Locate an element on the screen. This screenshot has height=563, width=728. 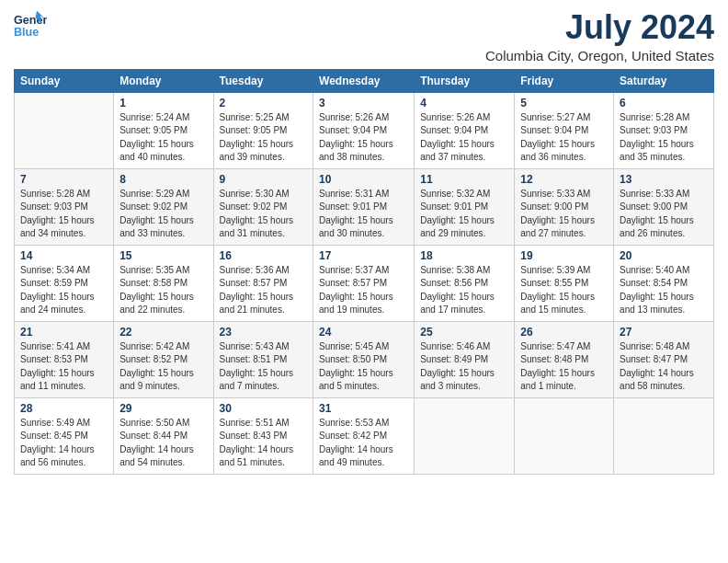
calendar-cell: 29Sunrise: 5:50 AM Sunset: 8:44 PM Dayli… is located at coordinates (164, 436).